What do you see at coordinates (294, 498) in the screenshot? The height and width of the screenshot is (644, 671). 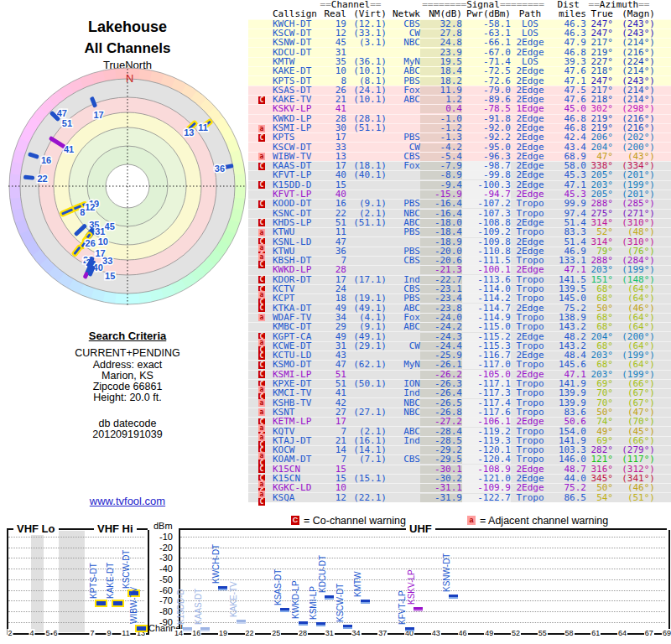 I see `callsign-cell: KSQA` at bounding box center [294, 498].